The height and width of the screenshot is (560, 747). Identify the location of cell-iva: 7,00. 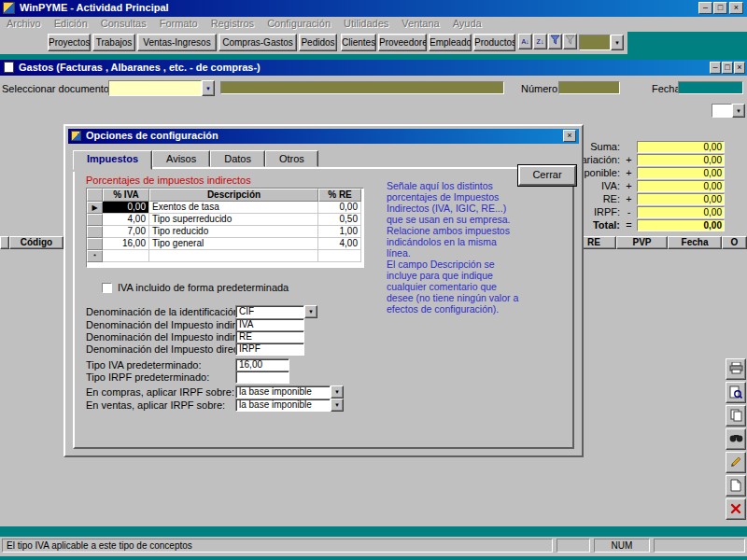
(126, 231).